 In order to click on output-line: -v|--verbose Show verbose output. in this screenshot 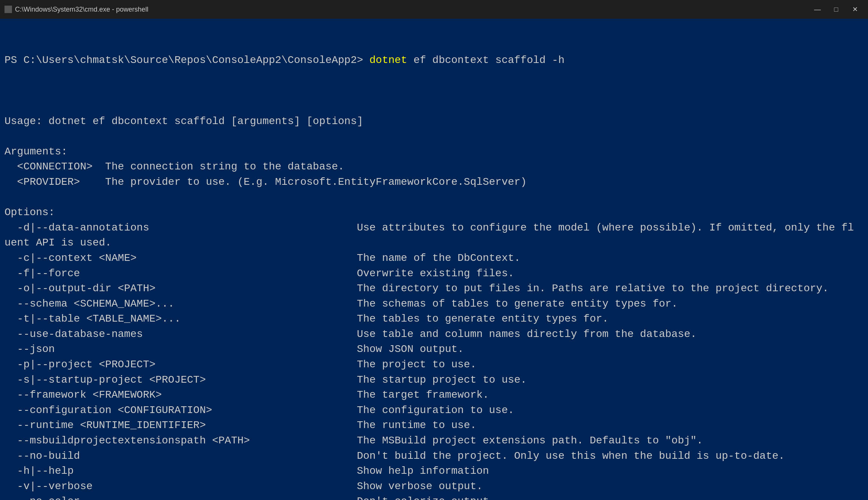, I will do `click(434, 487)`.